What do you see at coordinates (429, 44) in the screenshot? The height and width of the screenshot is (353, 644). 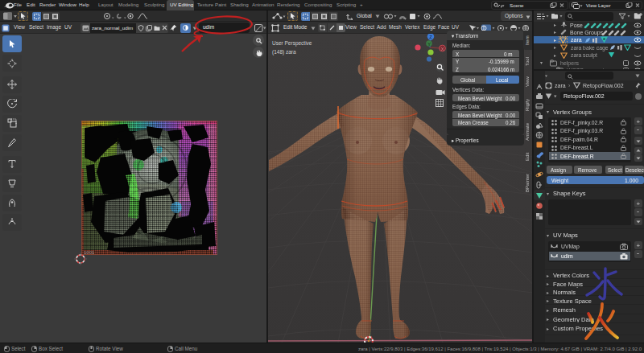 I see `svg-text: Y` at bounding box center [429, 44].